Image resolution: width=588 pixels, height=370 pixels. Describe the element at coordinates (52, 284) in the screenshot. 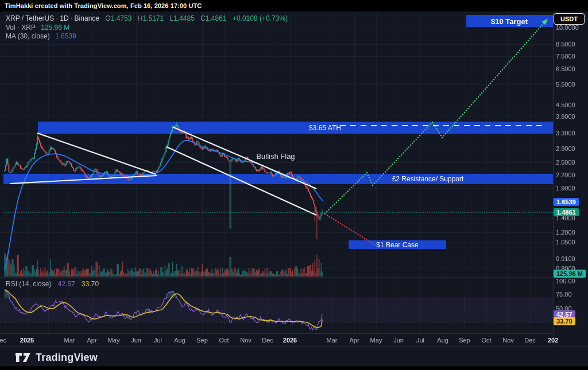

I see `rsi-legend-row: RSI (14, close) 42.57 33.70` at that location.